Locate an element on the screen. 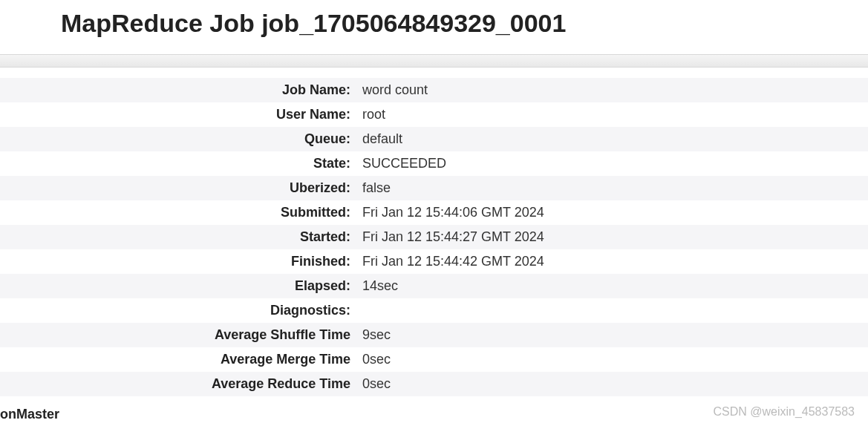 Image resolution: width=868 pixels, height=423 pixels. info-value: 9sec is located at coordinates (612, 335).